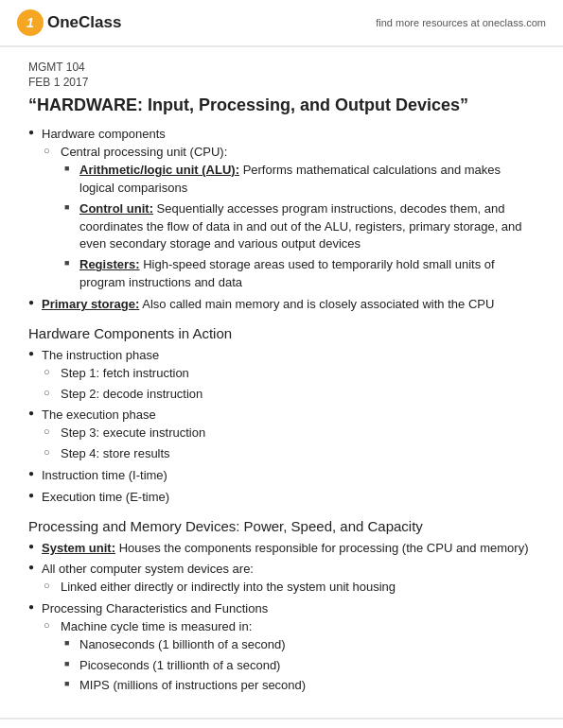 The image size is (563, 728). Describe the element at coordinates (297, 666) in the screenshot. I see `machine-cycle-list: Nanoseconds (1 billionth of a second) Pi…` at that location.